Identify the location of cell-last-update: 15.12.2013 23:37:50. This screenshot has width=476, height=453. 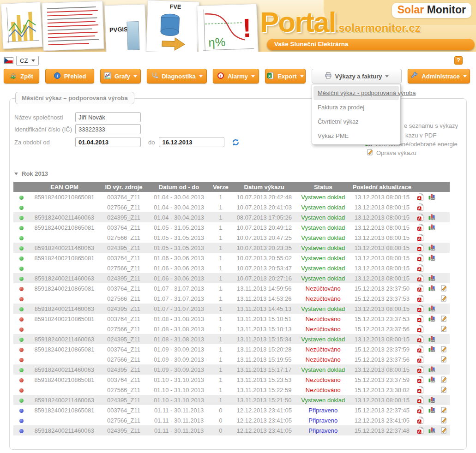
(382, 288).